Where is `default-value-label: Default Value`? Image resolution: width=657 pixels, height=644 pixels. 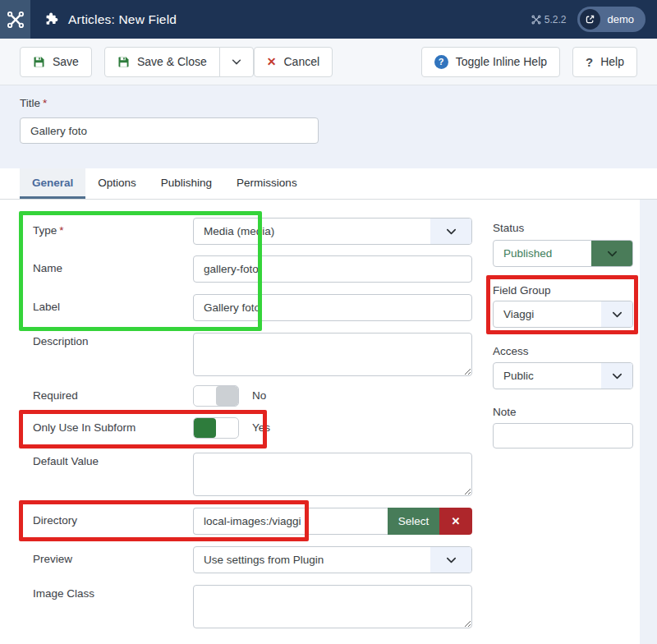 default-value-label: Default Value is located at coordinates (66, 462).